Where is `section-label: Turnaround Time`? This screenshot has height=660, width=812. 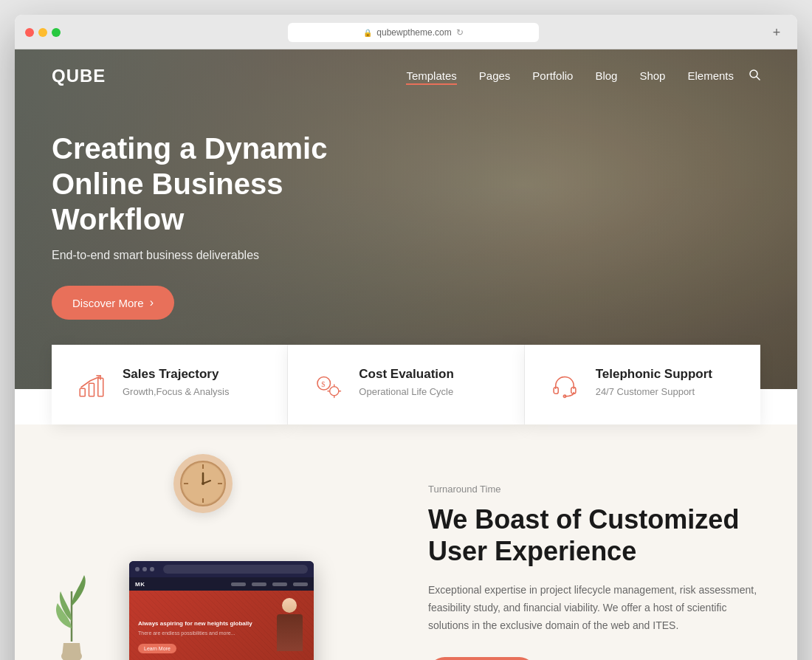 section-label: Turnaround Time is located at coordinates (594, 489).